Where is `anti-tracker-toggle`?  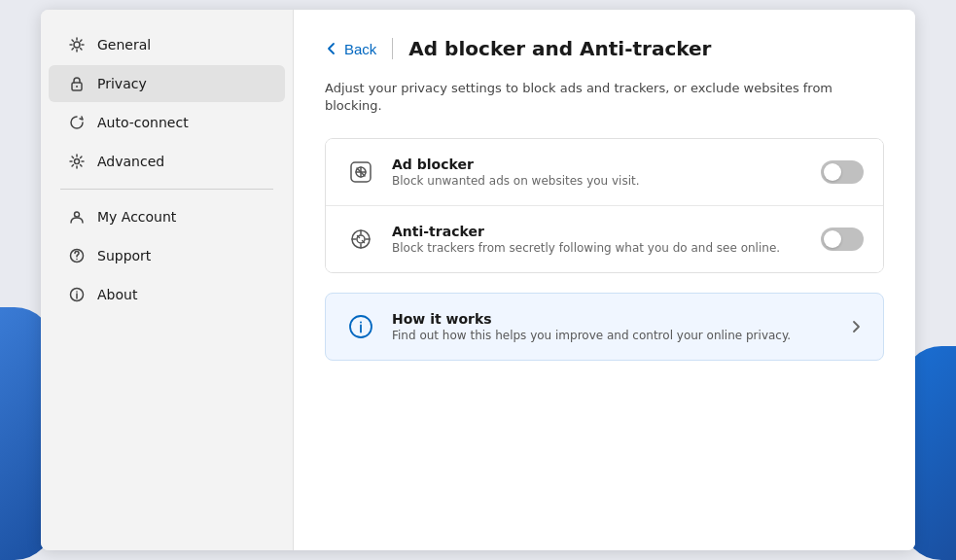 anti-tracker-toggle is located at coordinates (842, 239).